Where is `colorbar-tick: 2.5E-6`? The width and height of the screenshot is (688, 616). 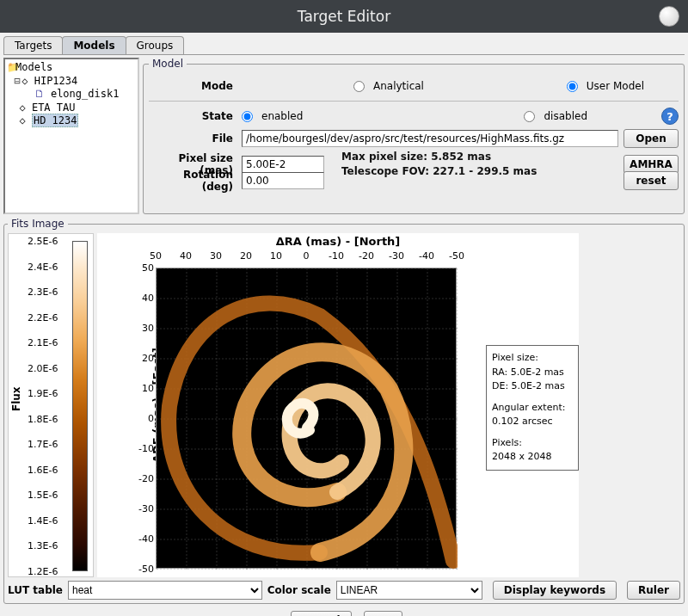 colorbar-tick: 2.5E-6 is located at coordinates (43, 241).